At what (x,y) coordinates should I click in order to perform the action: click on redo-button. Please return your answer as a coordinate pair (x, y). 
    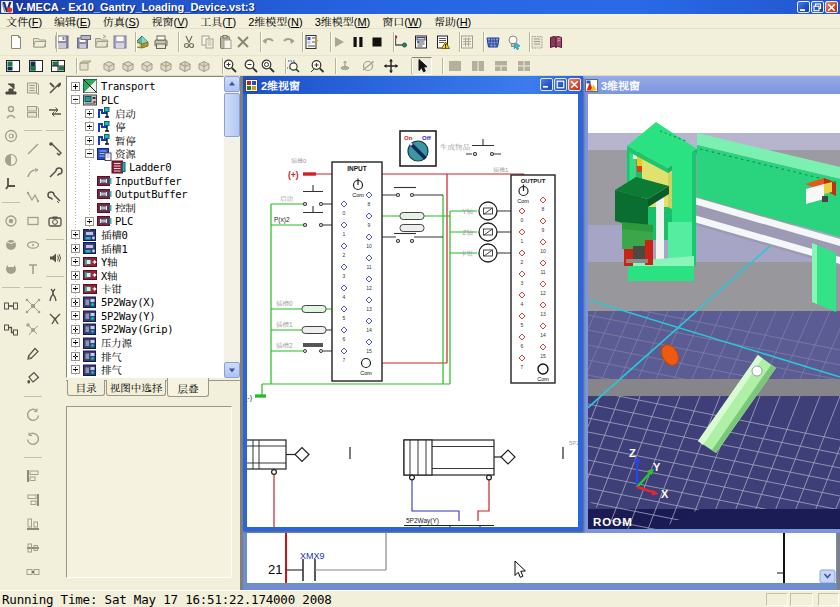
    Looking at the image, I should click on (288, 42).